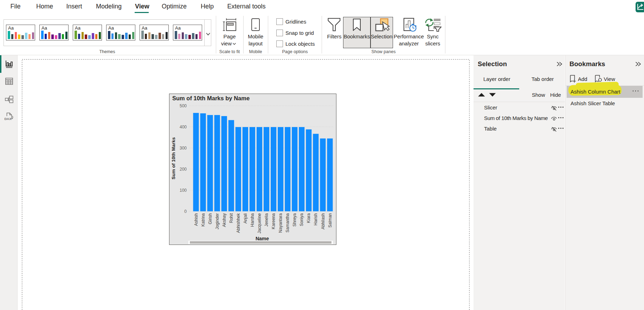 This screenshot has height=310, width=644. Describe the element at coordinates (281, 223) in the screenshot. I see `svg-text: Nayantara` at that location.